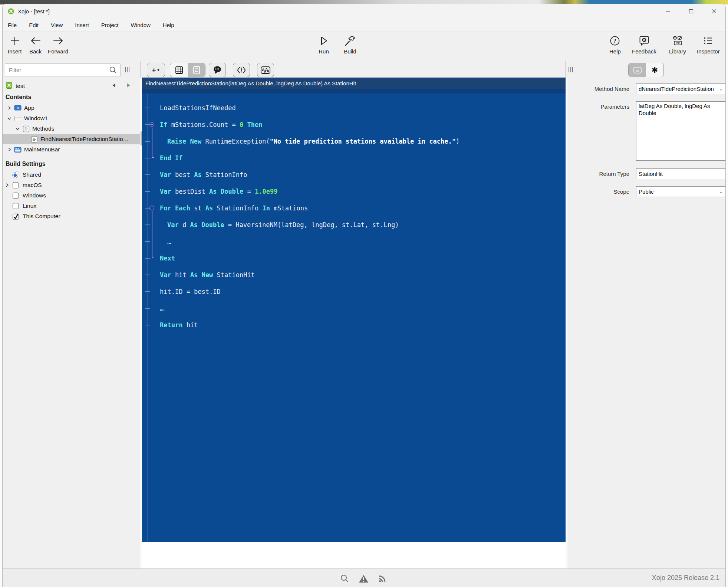  I want to click on navigator-tree: AAppWindow1MethodsFindNearestTidePredict…, so click(71, 129).